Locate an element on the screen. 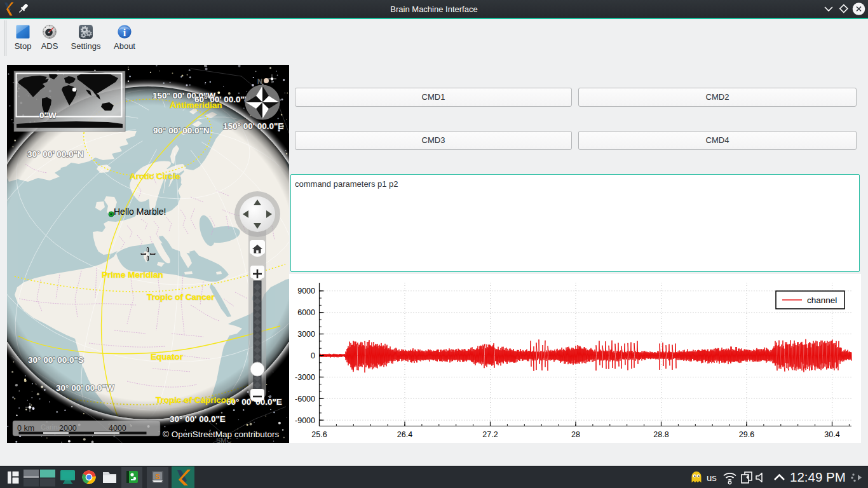 This screenshot has width=868, height=488. svg-text: Hello Marble! is located at coordinates (140, 212).